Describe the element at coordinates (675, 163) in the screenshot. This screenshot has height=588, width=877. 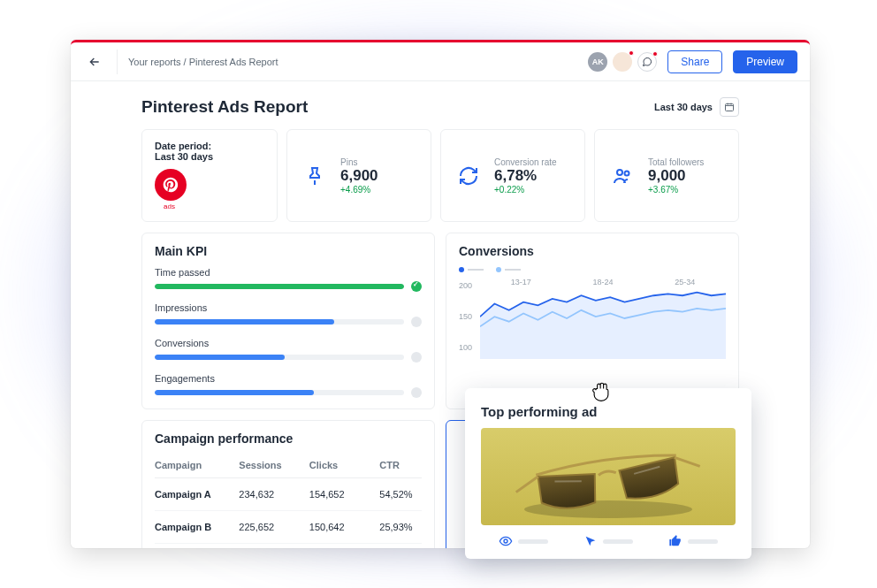
I see `metric-label: Total followers` at that location.